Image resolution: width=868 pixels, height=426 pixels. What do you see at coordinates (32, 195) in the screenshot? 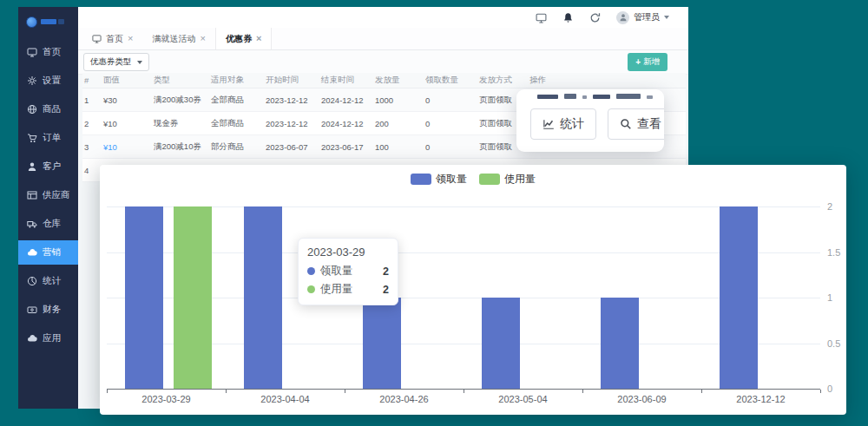
I see `list-icon` at bounding box center [32, 195].